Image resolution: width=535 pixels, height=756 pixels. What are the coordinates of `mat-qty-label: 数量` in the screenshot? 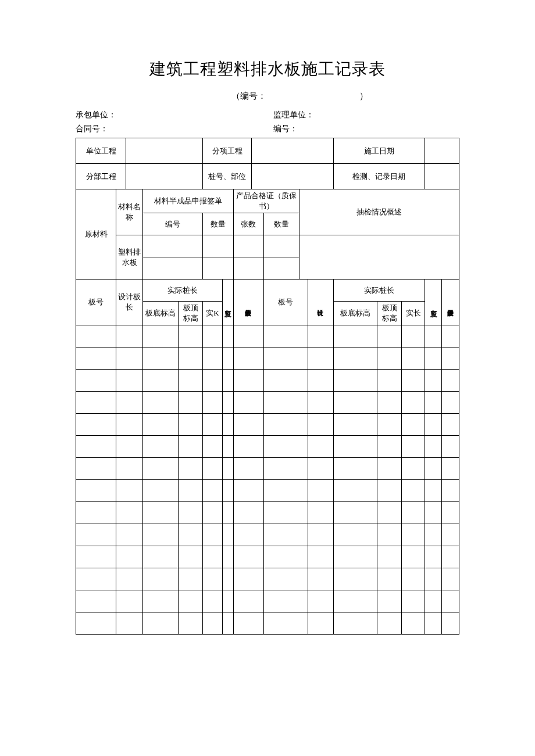 It's located at (218, 224).